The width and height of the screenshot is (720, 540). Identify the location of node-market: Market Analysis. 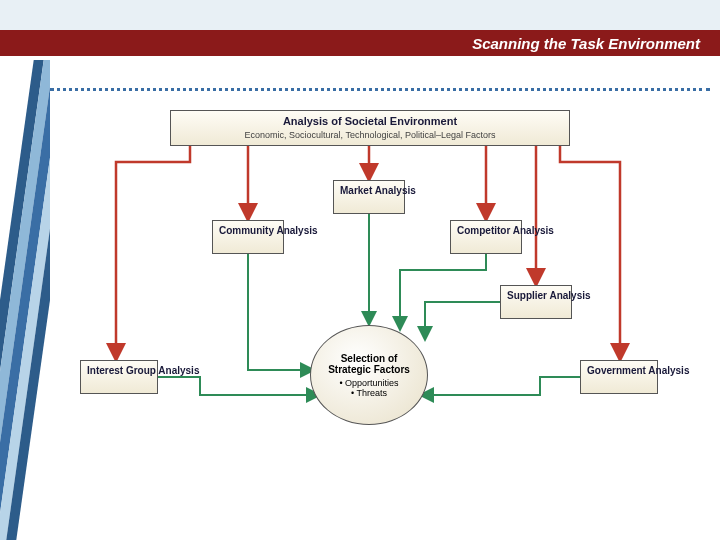
(369, 197).